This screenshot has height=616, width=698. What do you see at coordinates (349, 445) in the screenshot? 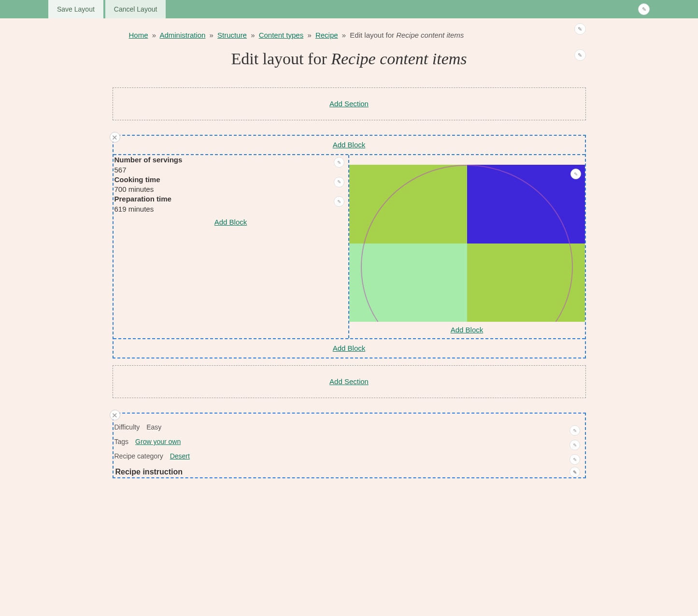
I see `layout-section-2: Difficulty Easy Tags Grow your own Recip…` at bounding box center [349, 445].